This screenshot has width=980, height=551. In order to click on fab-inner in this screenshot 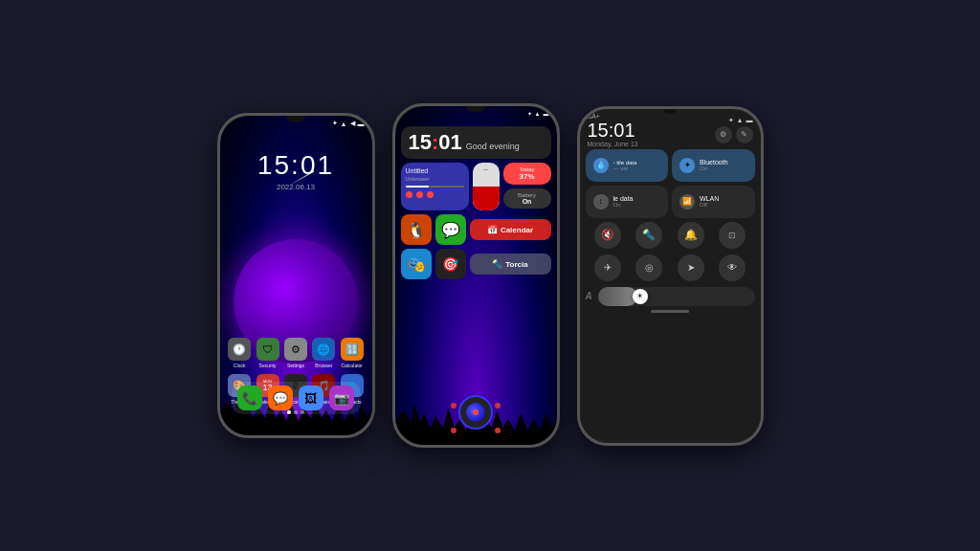, I will do `click(476, 412)`.